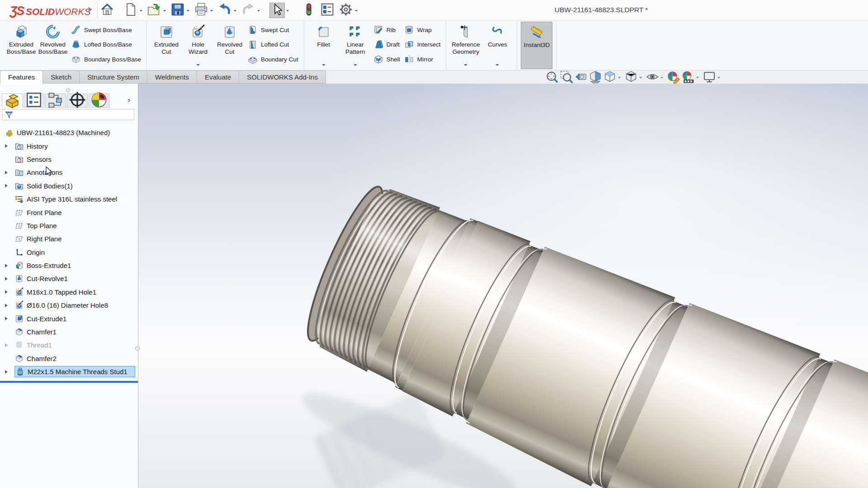 The width and height of the screenshot is (868, 488). Describe the element at coordinates (69, 199) in the screenshot. I see `tree-item-aisi-type-316l-stainless-steel: AISI Type 316L stainless steel` at that location.